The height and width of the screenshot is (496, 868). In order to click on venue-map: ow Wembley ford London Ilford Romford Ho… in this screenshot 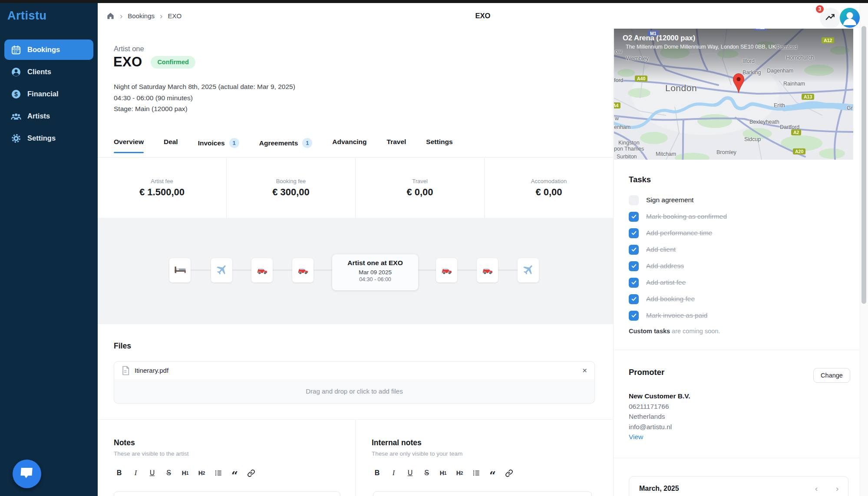, I will do `click(734, 94)`.